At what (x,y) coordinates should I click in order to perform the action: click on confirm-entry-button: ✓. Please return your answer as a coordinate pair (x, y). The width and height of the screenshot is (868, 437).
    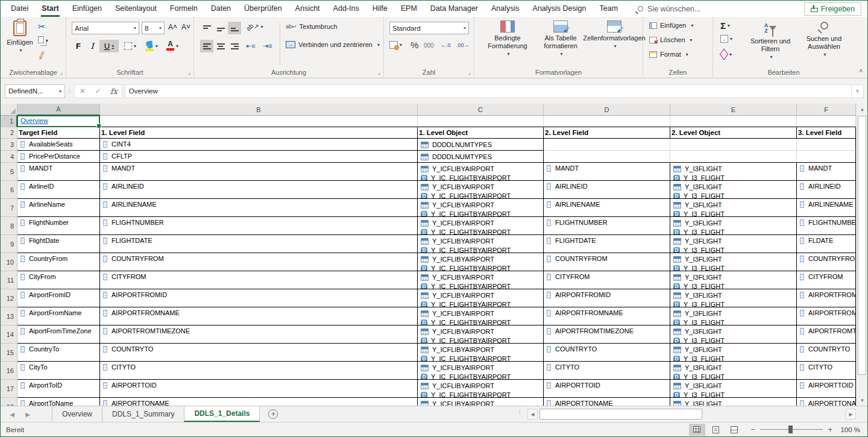
    Looking at the image, I should click on (98, 91).